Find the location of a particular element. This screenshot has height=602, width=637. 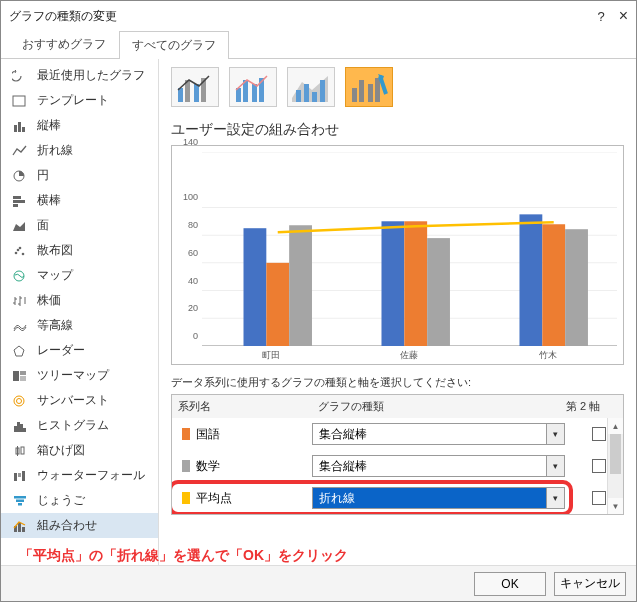

tab-strip: おすすめグラフ すべてのグラフ is located at coordinates (318, 45).